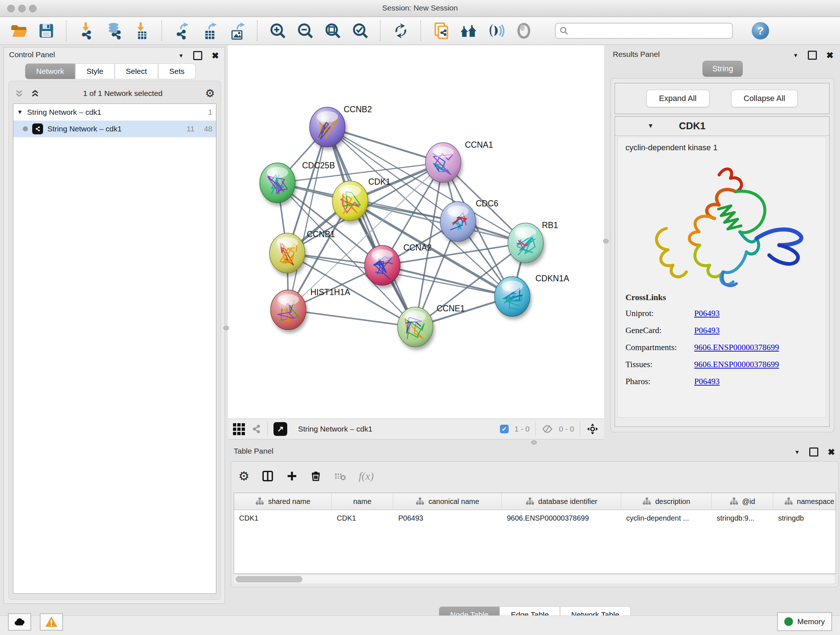 Image resolution: width=840 pixels, height=635 pixels. What do you see at coordinates (504, 429) in the screenshot?
I see `selected-count-checkbox-icon: ✔` at bounding box center [504, 429].